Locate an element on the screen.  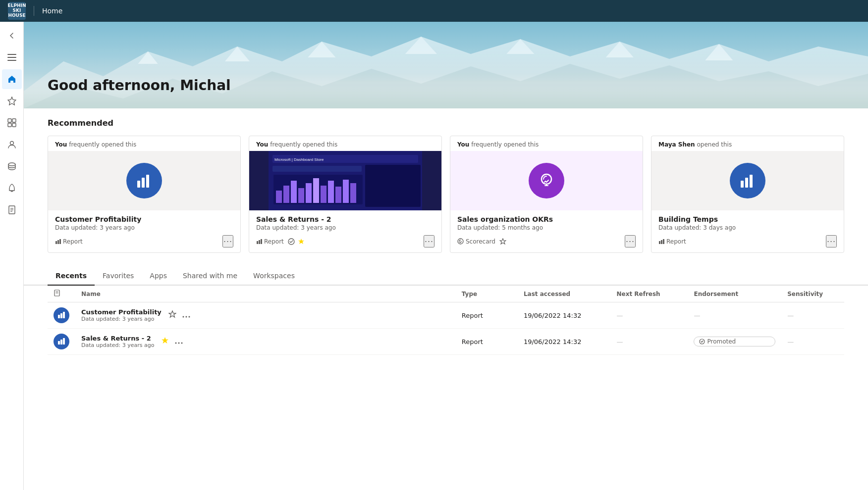
row1-type: Report is located at coordinates (487, 316).